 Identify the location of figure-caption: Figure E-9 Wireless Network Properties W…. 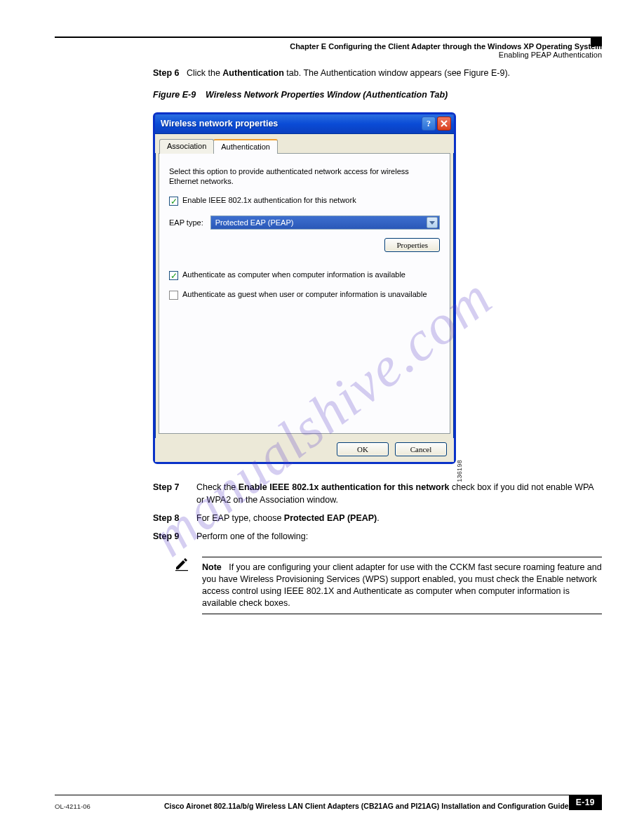
(377, 95).